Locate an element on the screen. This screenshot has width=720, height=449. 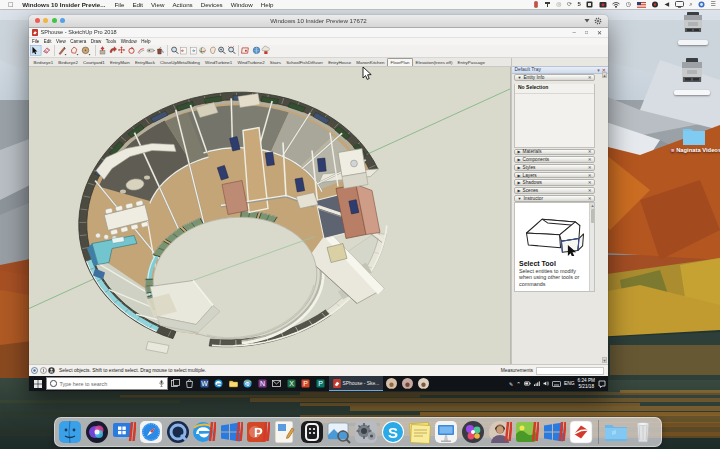
tab-entryback: EntryBack is located at coordinates (144, 63).